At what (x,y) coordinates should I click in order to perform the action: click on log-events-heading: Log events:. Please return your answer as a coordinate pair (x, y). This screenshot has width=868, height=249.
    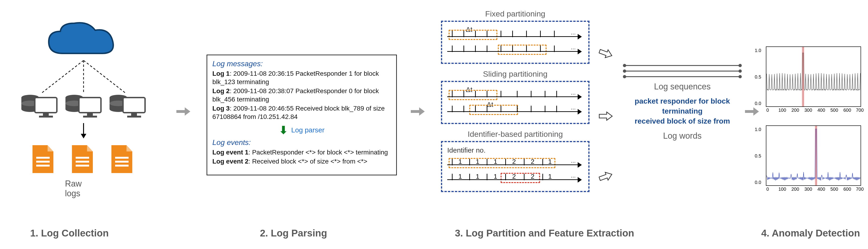
    Looking at the image, I should click on (302, 142).